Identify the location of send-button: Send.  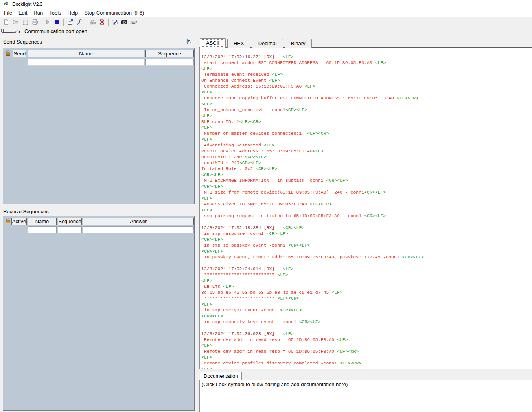
(20, 53).